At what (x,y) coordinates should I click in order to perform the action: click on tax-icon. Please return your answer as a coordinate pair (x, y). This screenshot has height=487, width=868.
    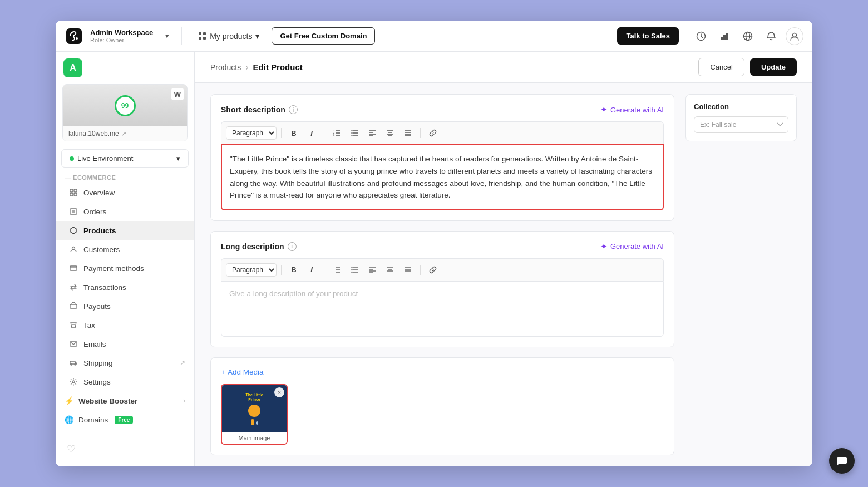
    Looking at the image, I should click on (73, 325).